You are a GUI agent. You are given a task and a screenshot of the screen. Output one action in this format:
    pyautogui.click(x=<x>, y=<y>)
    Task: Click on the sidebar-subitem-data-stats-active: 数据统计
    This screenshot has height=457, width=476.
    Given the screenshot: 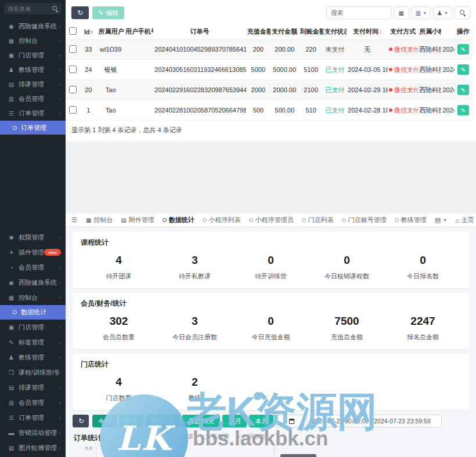 What is the action you would take?
    pyautogui.click(x=33, y=312)
    